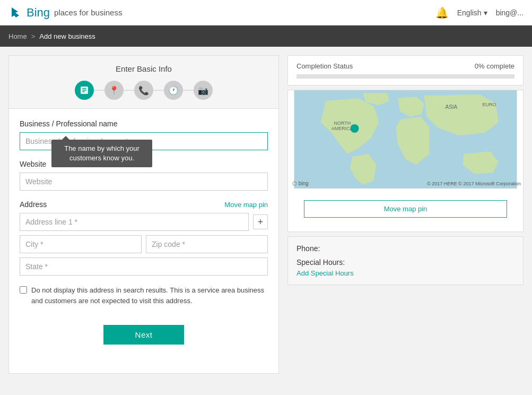  What do you see at coordinates (405, 70) in the screenshot?
I see `completion-status-section: Completion Status 0% complete` at bounding box center [405, 70].